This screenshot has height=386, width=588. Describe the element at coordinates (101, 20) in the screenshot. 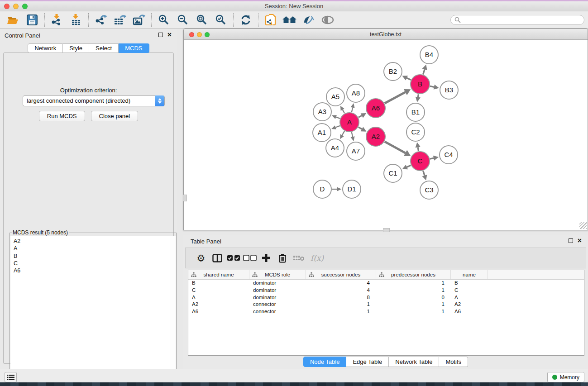

I see `export-network-button` at that location.